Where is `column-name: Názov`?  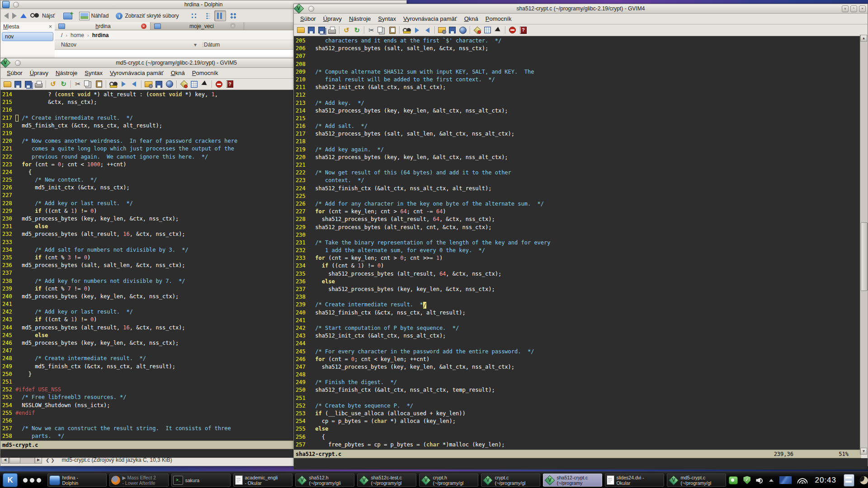
column-name: Názov is located at coordinates (69, 45).